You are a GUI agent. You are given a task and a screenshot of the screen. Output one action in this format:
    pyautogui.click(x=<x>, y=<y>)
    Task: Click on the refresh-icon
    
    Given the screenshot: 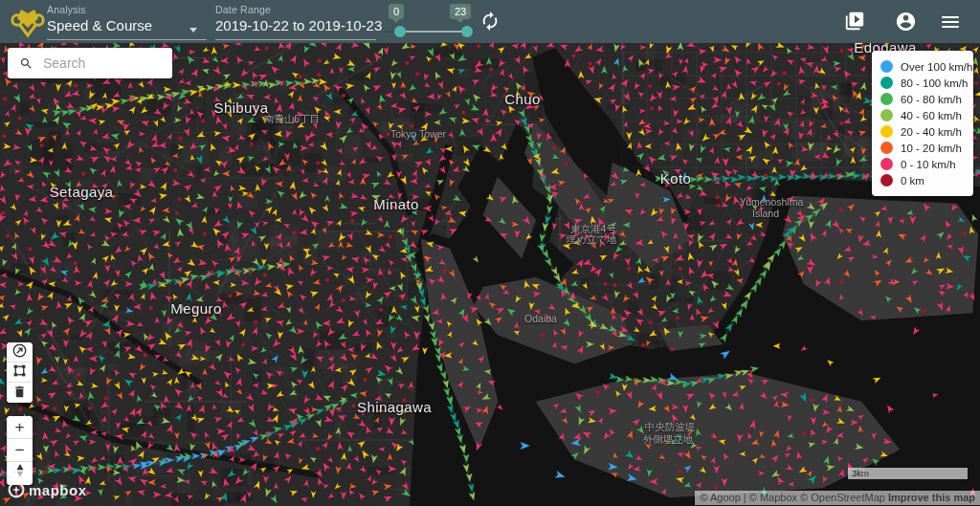 What is the action you would take?
    pyautogui.click(x=490, y=21)
    